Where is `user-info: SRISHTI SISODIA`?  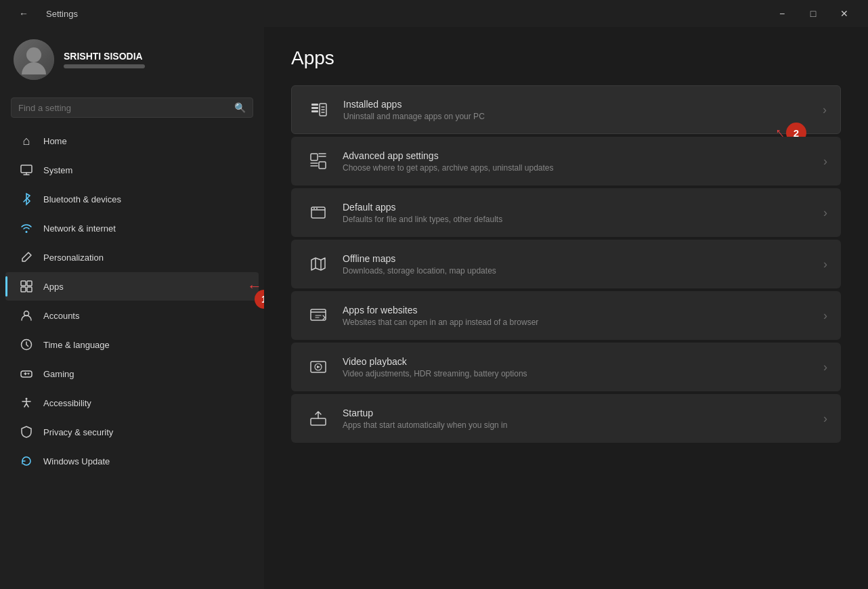 user-info: SRISHTI SISODIA is located at coordinates (104, 60).